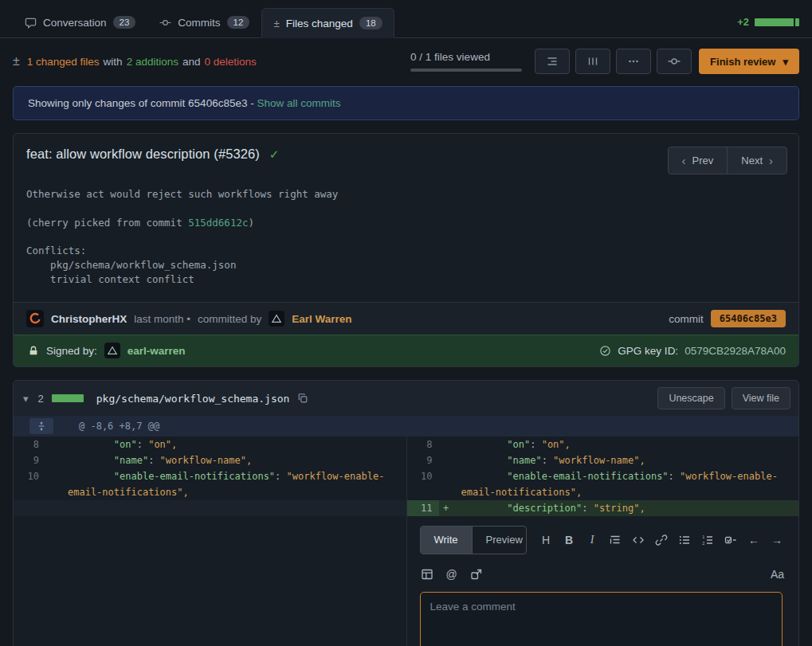  I want to click on pr-tab-bar: Conversation 23 Commits 12 ± Files chang…, so click(406, 19).